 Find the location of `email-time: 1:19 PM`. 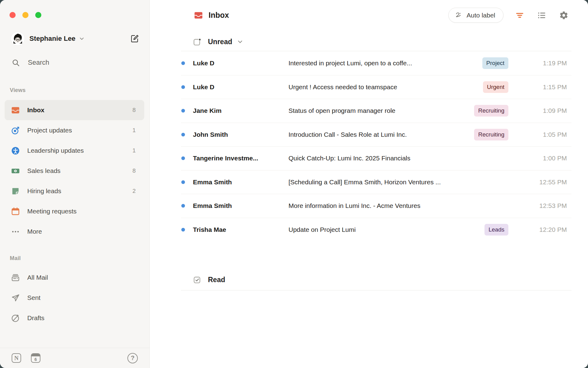

email-time: 1:19 PM is located at coordinates (542, 63).